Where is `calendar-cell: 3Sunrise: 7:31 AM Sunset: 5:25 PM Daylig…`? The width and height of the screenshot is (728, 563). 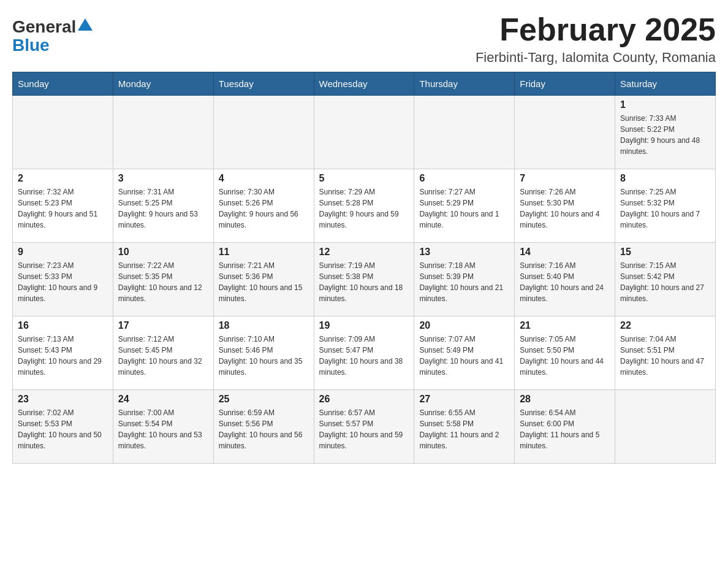 calendar-cell: 3Sunrise: 7:31 AM Sunset: 5:25 PM Daylig… is located at coordinates (163, 206).